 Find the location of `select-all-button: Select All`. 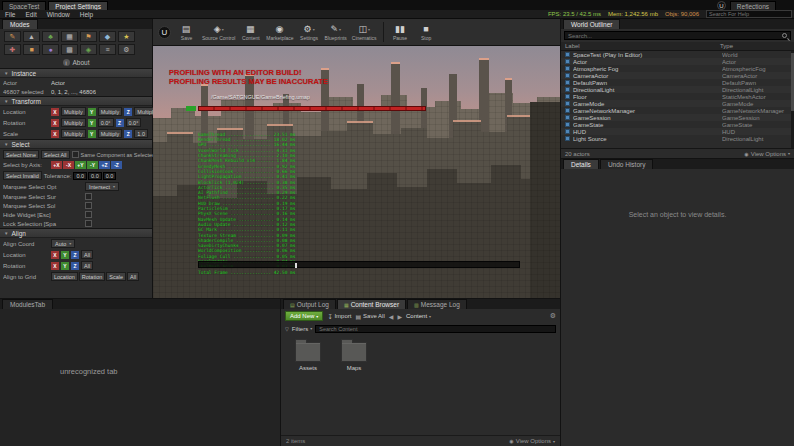

select-all-button: Select All is located at coordinates (56, 154).